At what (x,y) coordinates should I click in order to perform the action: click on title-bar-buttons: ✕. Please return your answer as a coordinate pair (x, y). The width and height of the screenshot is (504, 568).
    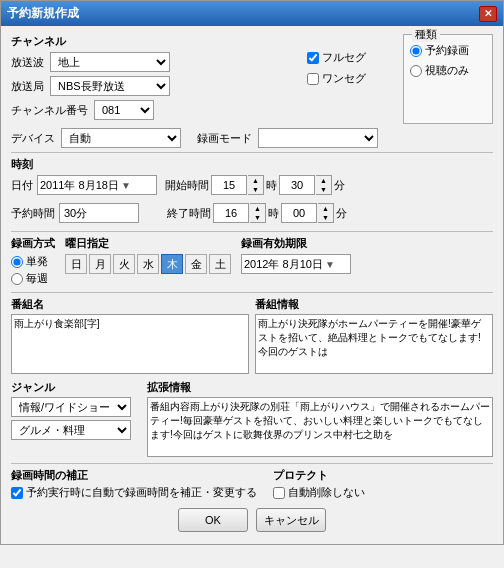
    Looking at the image, I should click on (488, 14).